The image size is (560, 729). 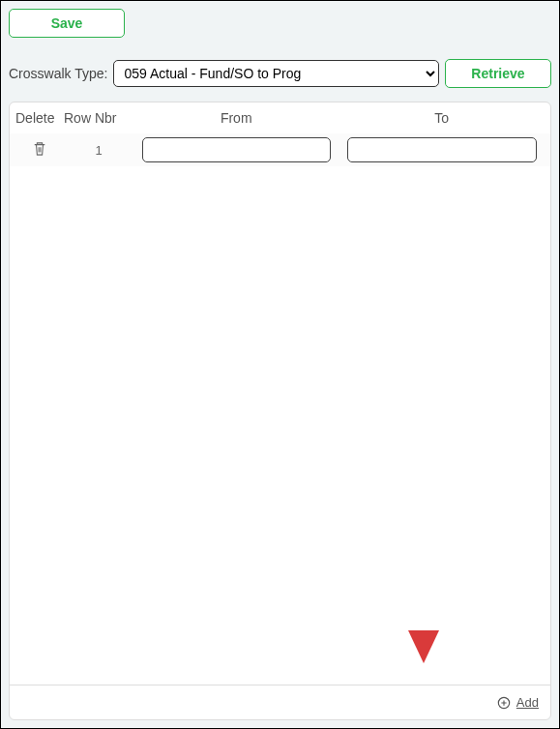 What do you see at coordinates (67, 23) in the screenshot?
I see `save-button: Save` at bounding box center [67, 23].